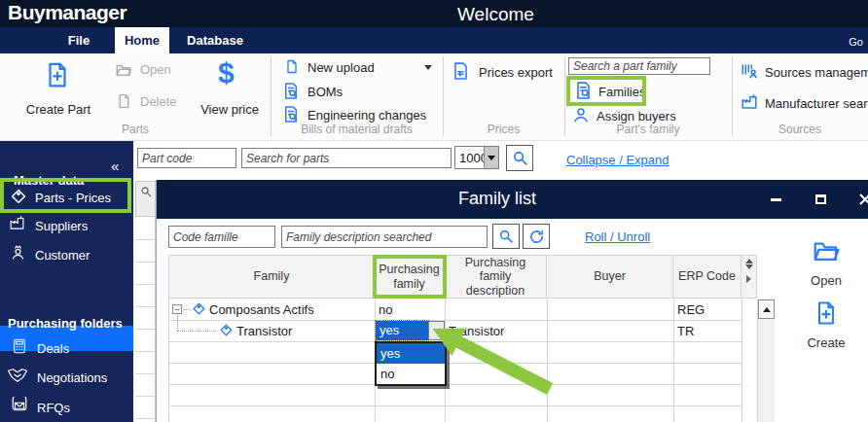 The image size is (868, 422). I want to click on table-row-erp-code-cell: TR, so click(685, 331).